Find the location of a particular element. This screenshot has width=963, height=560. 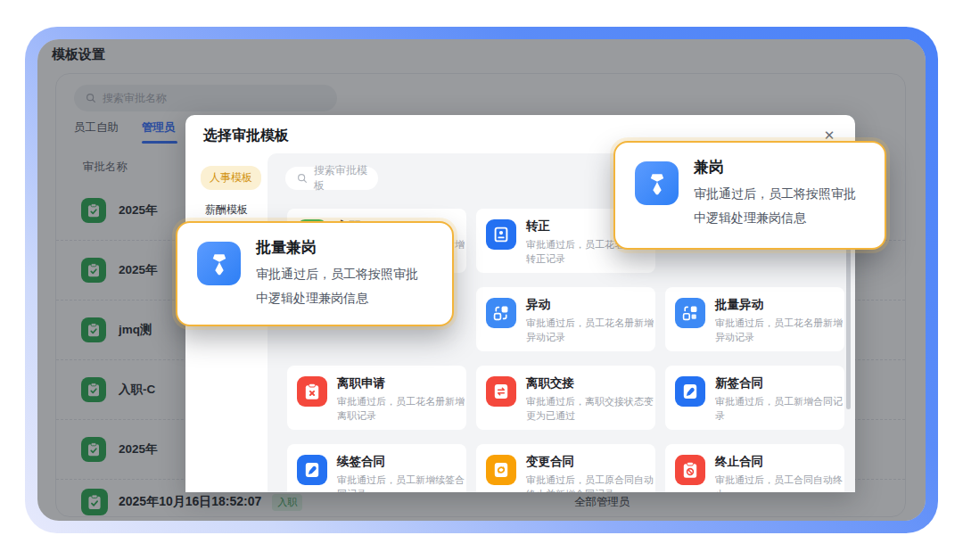

modal-sidebar: 人事模板薪酬模板 is located at coordinates (226, 185).